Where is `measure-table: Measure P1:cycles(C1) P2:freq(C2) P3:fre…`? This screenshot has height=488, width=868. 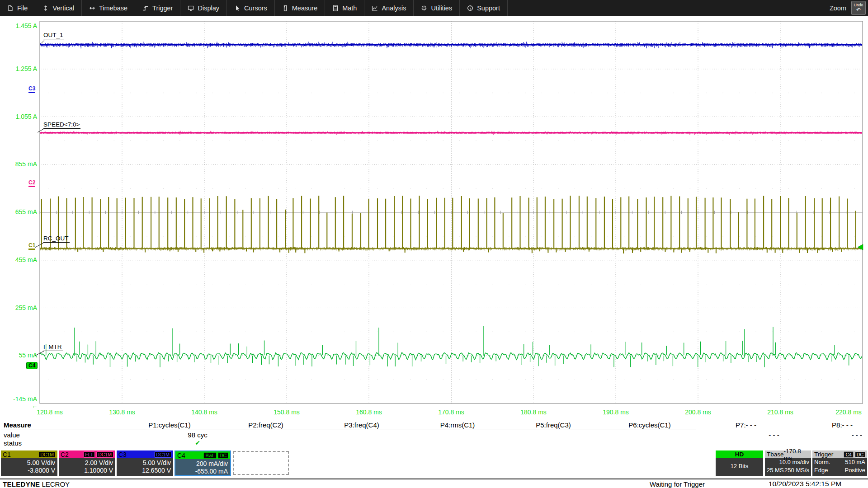
measure-table: Measure P1:cycles(C1) P2:freq(C2) P3:fre… is located at coordinates (434, 435).